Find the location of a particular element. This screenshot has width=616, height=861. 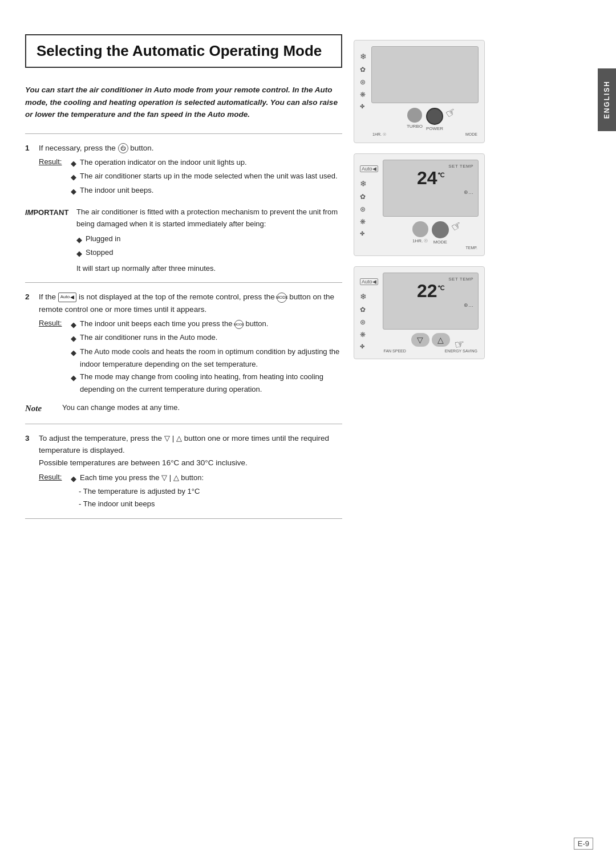

important-label: IMPORTANT is located at coordinates (48, 241).